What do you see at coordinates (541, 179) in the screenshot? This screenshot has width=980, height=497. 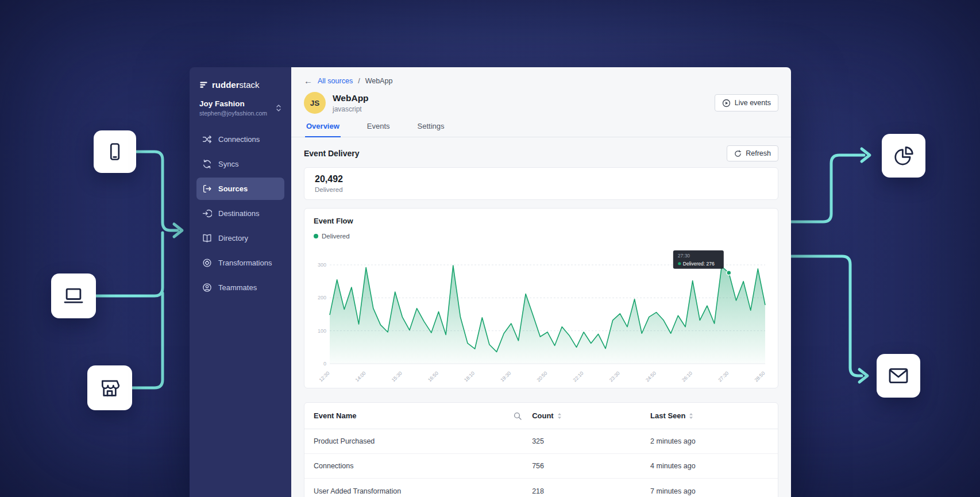 I see `delivered-count: 20,492` at bounding box center [541, 179].